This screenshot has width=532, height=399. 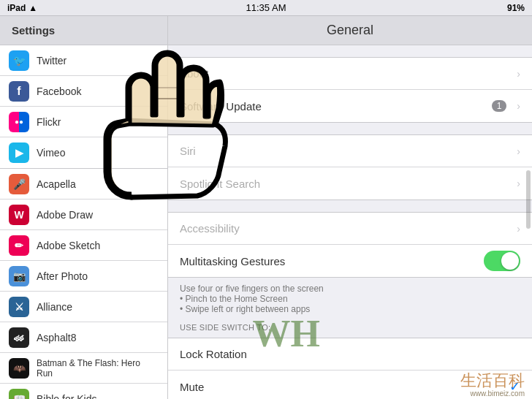 What do you see at coordinates (83, 338) in the screenshot?
I see `sidebar-item-asphalt8: 🏎 Asphalt8` at bounding box center [83, 338].